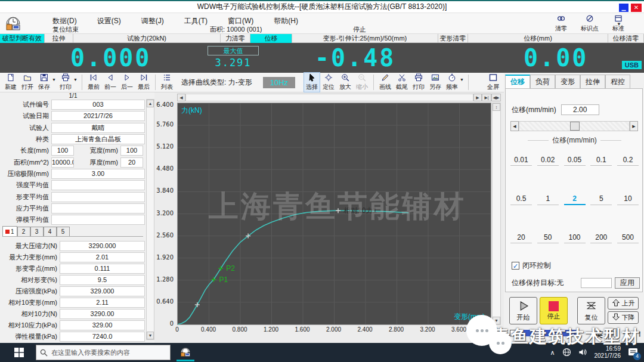 The width and height of the screenshot is (644, 362). Describe the element at coordinates (580, 110) in the screenshot. I see `speed-input: 2.00` at that location.